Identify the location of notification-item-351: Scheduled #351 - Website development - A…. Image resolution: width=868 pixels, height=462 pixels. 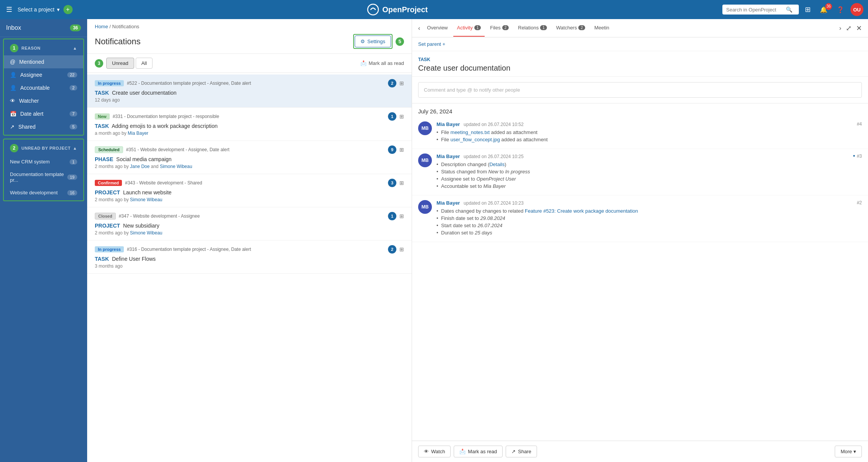
(249, 157).